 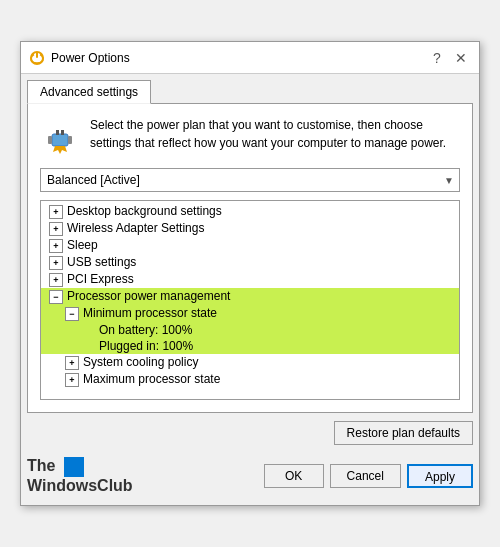 What do you see at coordinates (56, 467) in the screenshot?
I see `watermark-line1: The` at bounding box center [56, 467].